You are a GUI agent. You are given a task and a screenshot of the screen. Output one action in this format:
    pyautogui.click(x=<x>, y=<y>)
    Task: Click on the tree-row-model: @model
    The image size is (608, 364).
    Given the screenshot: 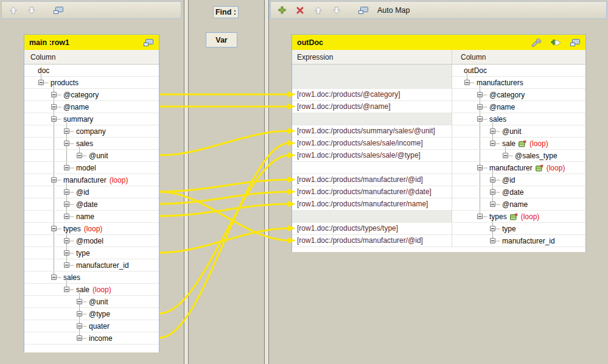 What is the action you would take?
    pyautogui.click(x=91, y=241)
    